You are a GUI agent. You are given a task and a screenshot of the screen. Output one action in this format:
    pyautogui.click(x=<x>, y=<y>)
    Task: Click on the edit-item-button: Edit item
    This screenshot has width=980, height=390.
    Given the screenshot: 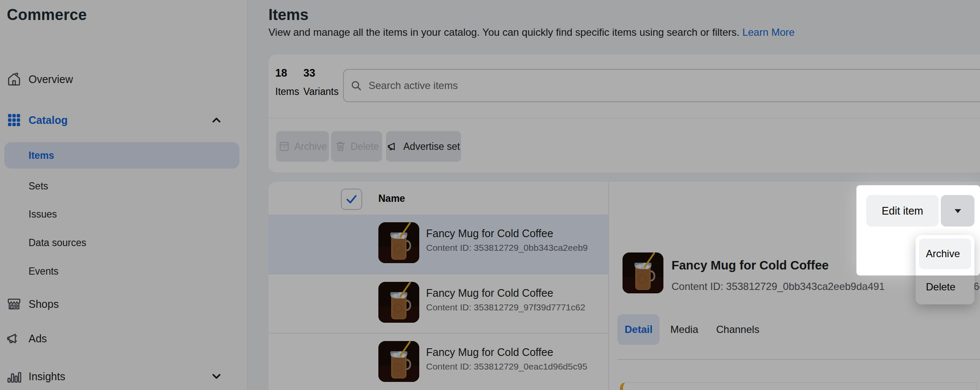 What is the action you would take?
    pyautogui.click(x=902, y=211)
    